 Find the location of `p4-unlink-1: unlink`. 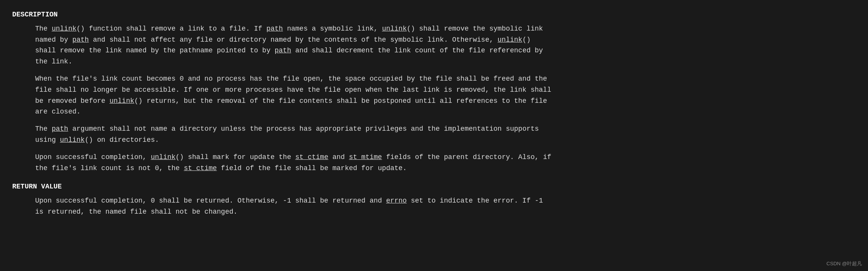

p4-unlink-1: unlink is located at coordinates (163, 157).